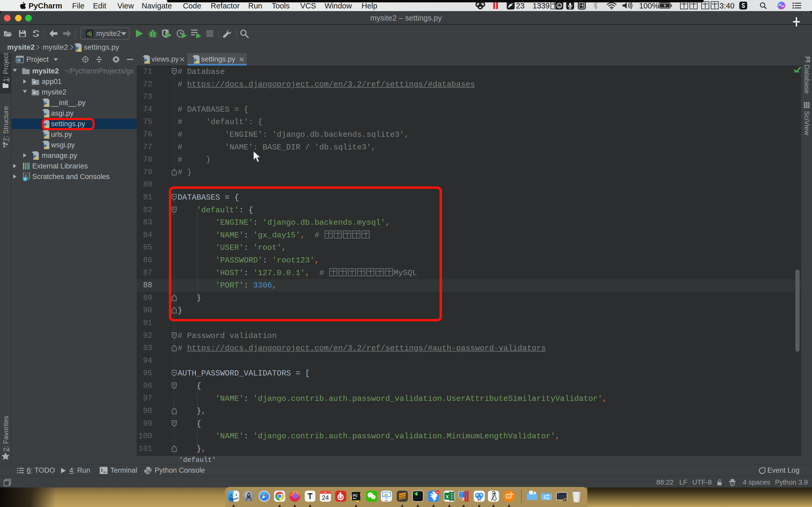 This screenshot has width=812, height=507. What do you see at coordinates (325, 498) in the screenshot?
I see `svg-text: 24` at bounding box center [325, 498].